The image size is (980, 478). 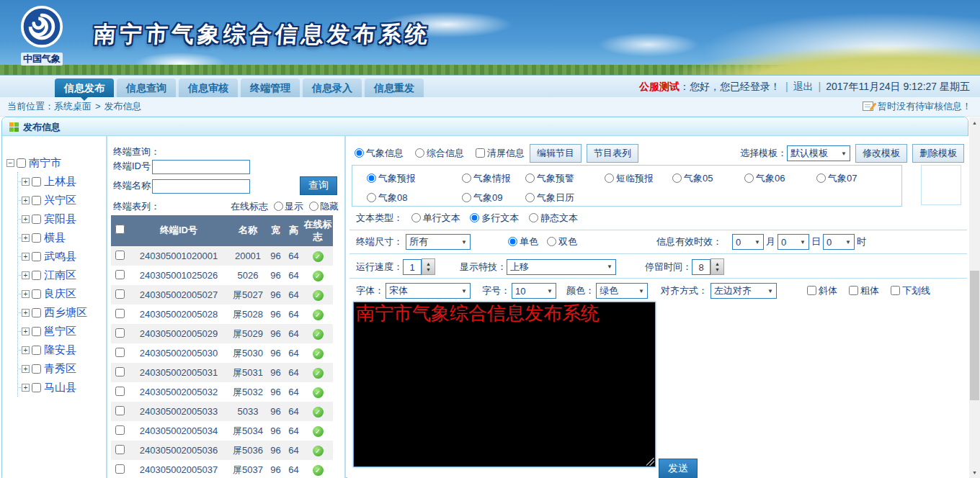 I want to click on tree-label: 江南区, so click(x=61, y=275).